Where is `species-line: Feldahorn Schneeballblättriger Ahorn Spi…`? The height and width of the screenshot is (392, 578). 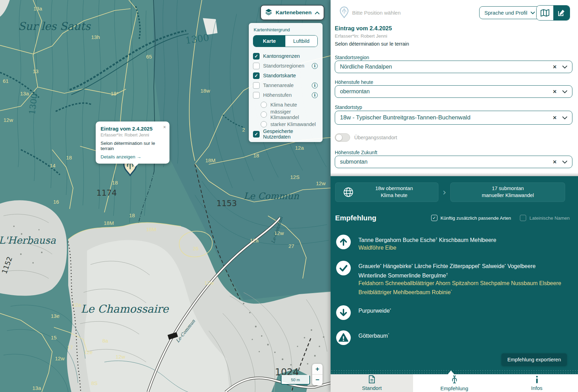 species-line: Feldahorn Schneeballblättriger Ahorn Spi… is located at coordinates (461, 288).